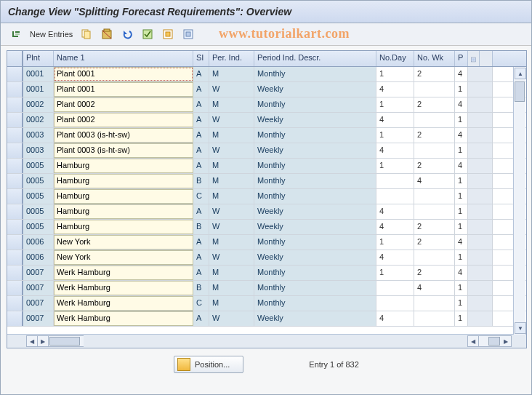 The image size is (532, 395). Describe the element at coordinates (124, 58) in the screenshot. I see `column-name: Name 1` at that location.